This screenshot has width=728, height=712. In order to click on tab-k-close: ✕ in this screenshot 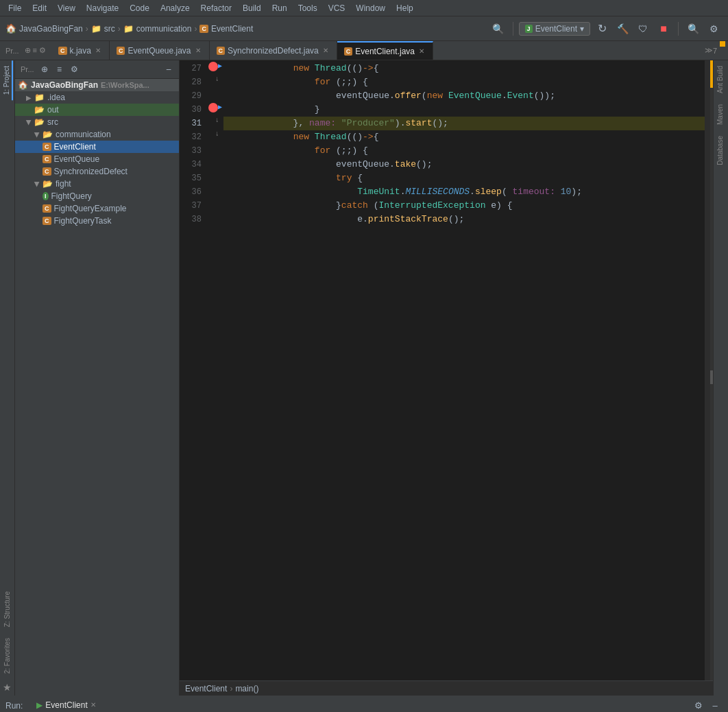, I will do `click(98, 51)`.